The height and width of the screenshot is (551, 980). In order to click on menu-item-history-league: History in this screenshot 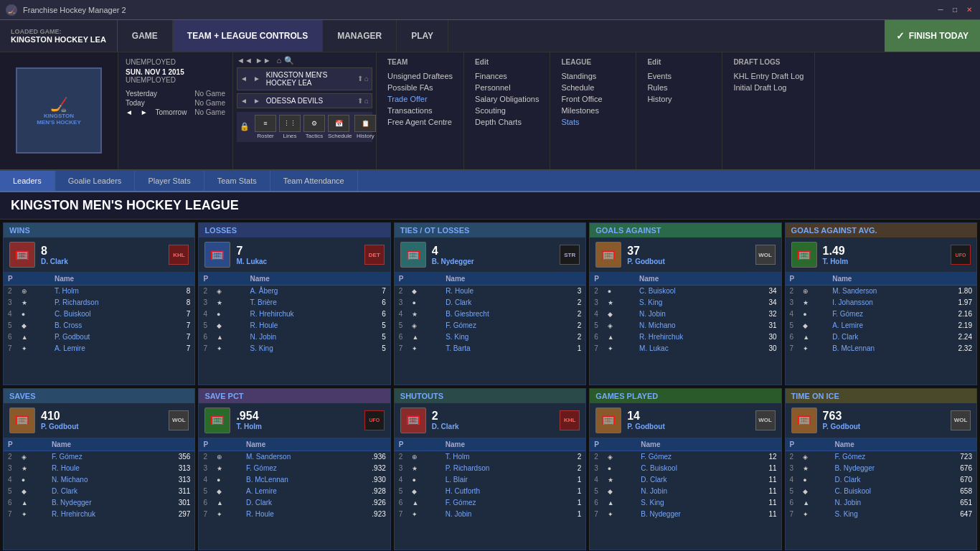, I will do `click(679, 99)`.